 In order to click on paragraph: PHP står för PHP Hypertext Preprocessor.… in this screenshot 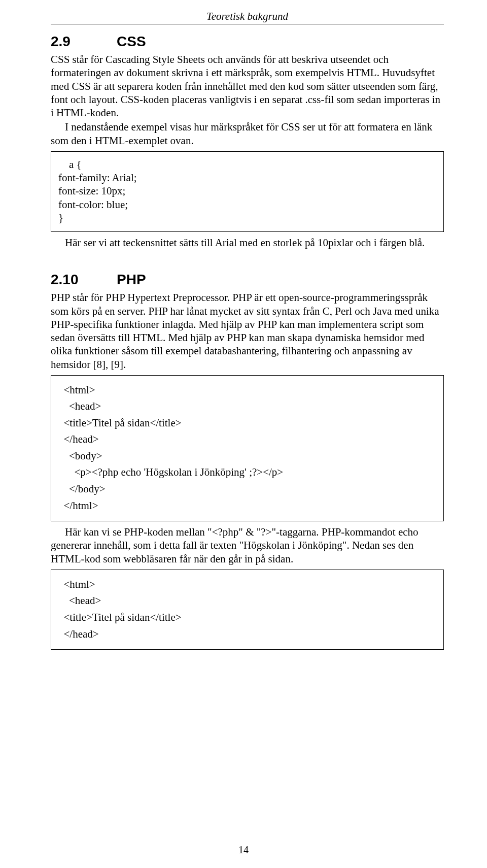, I will do `click(248, 331)`.